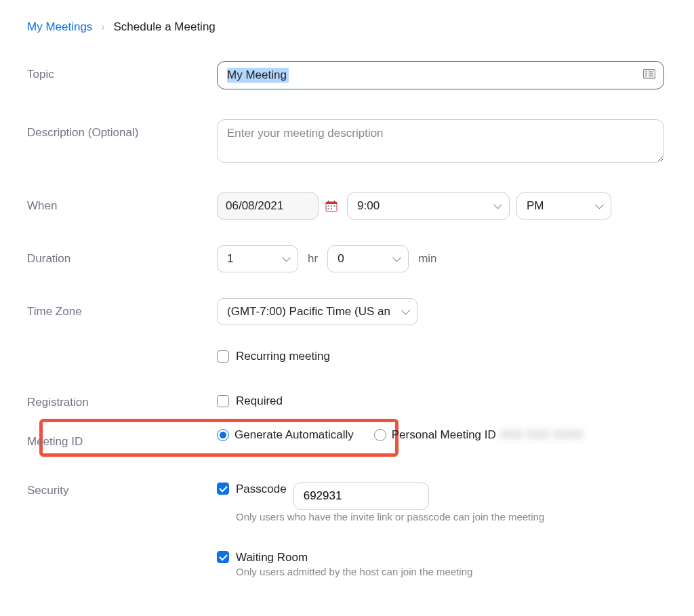  Describe the element at coordinates (294, 435) in the screenshot. I see `meeting-id-auto-label: Generate Automatically` at that location.